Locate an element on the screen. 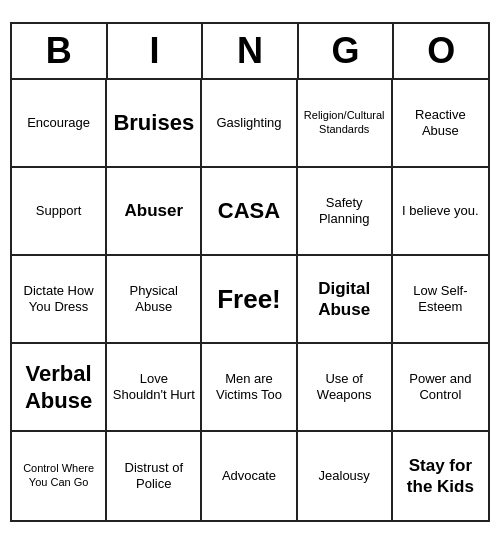 Image resolution: width=500 pixels, height=544 pixels. bingo-cell: Digital Abuse is located at coordinates (346, 300).